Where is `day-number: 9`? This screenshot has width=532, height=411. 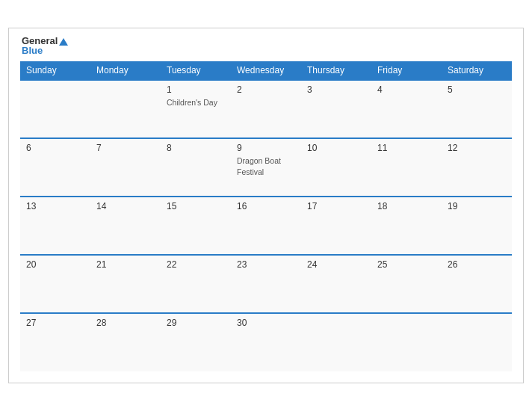
day-number: 9 is located at coordinates (266, 148).